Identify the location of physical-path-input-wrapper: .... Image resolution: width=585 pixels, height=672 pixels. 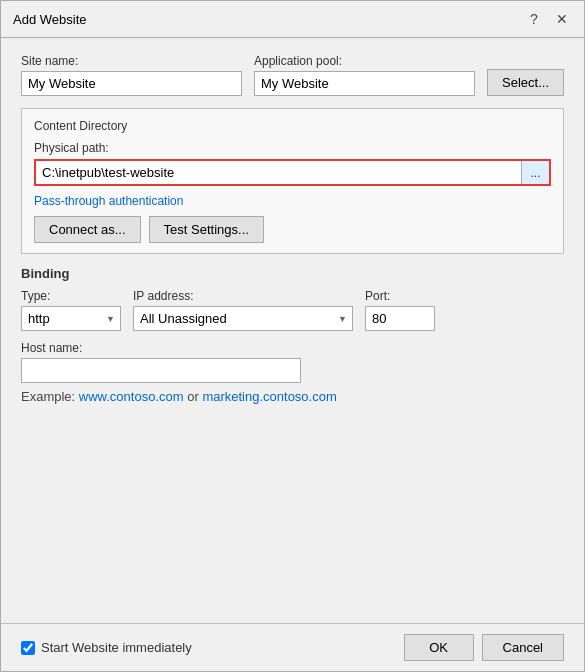
(292, 172).